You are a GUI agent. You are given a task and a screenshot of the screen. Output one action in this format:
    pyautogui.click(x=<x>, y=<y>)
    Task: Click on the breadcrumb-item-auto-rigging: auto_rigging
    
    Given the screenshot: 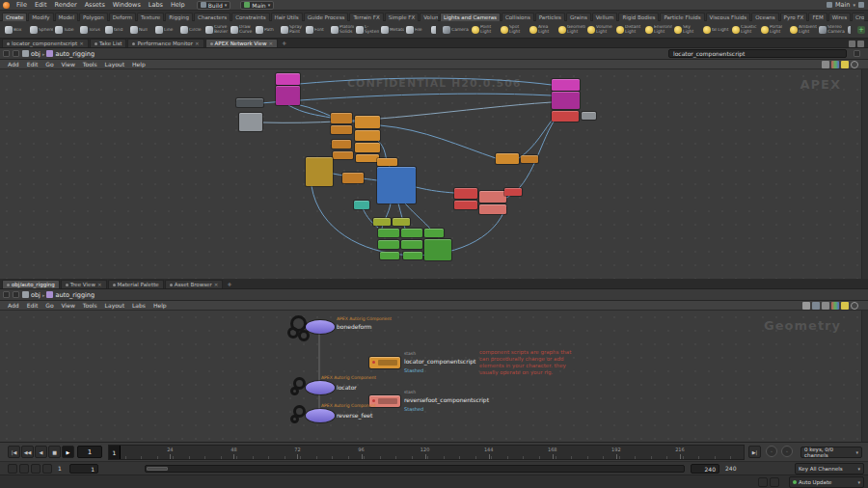 What is the action you would take?
    pyautogui.click(x=75, y=54)
    